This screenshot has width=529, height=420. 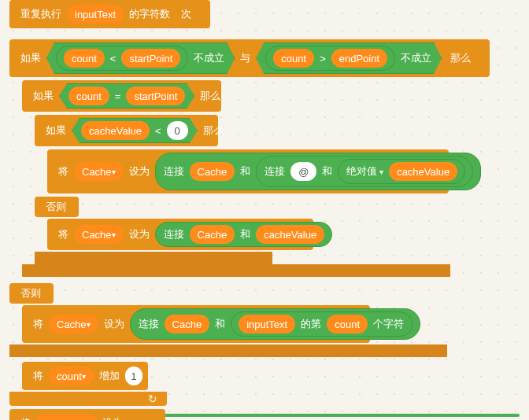 I want to click on set1-j1: 连接, so click(x=174, y=171).